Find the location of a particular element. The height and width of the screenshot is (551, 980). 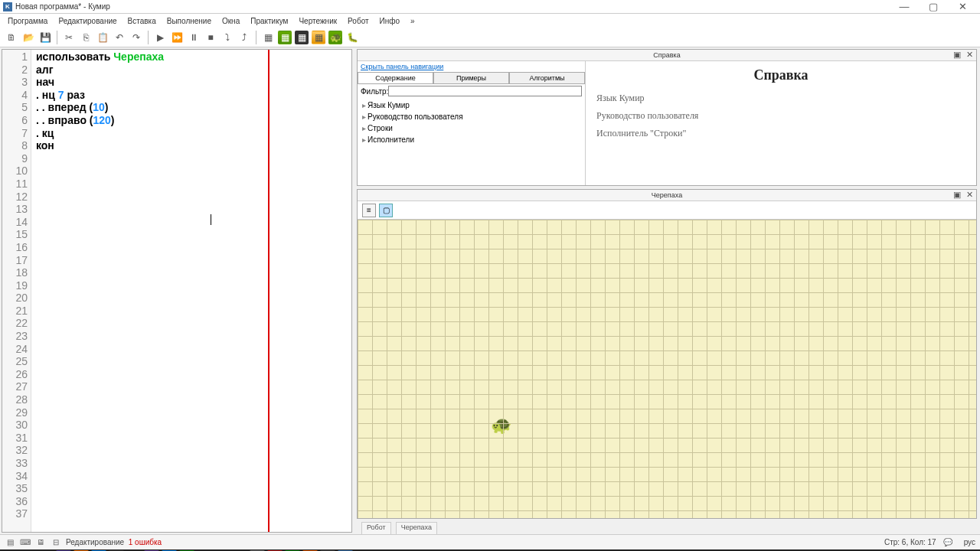

code-line: . кц is located at coordinates (191, 133).